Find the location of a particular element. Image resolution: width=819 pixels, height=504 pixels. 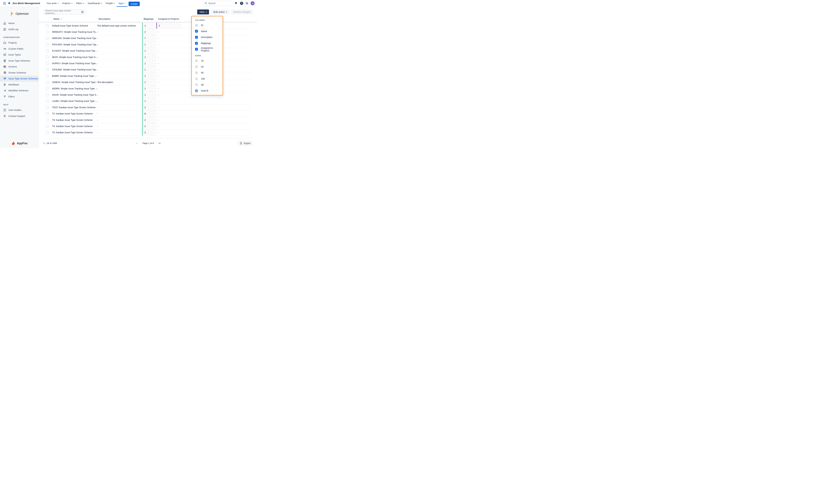

column-header-name: Name is located at coordinates (75, 19).